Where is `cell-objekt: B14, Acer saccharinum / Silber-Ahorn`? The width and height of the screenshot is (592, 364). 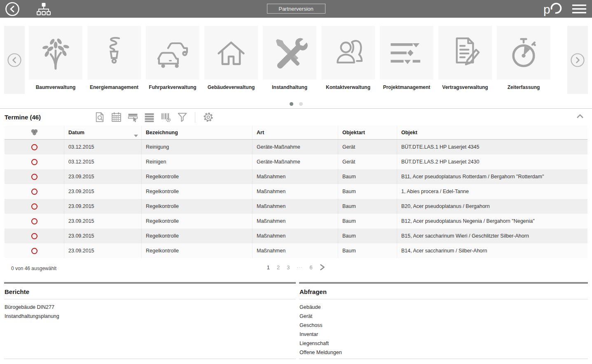
cell-objekt: B14, Acer saccharinum / Silber-Ahorn is located at coordinates (492, 251).